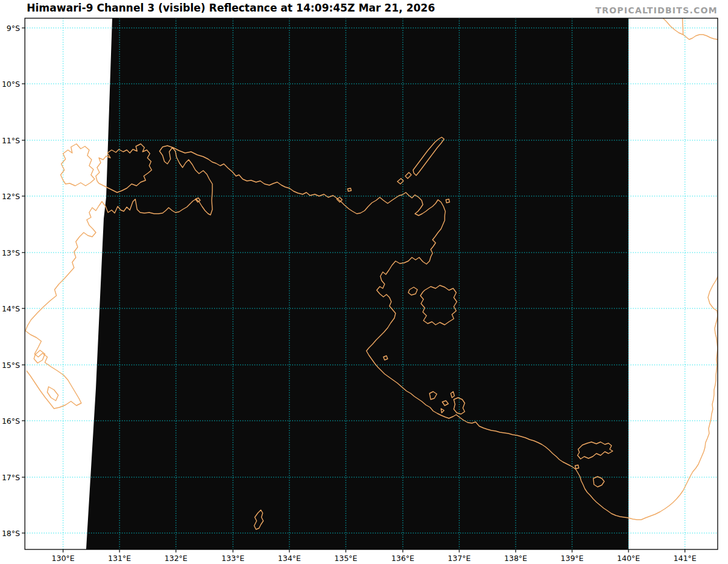  I want to click on longitude-tick-label: 130°E, so click(63, 559).